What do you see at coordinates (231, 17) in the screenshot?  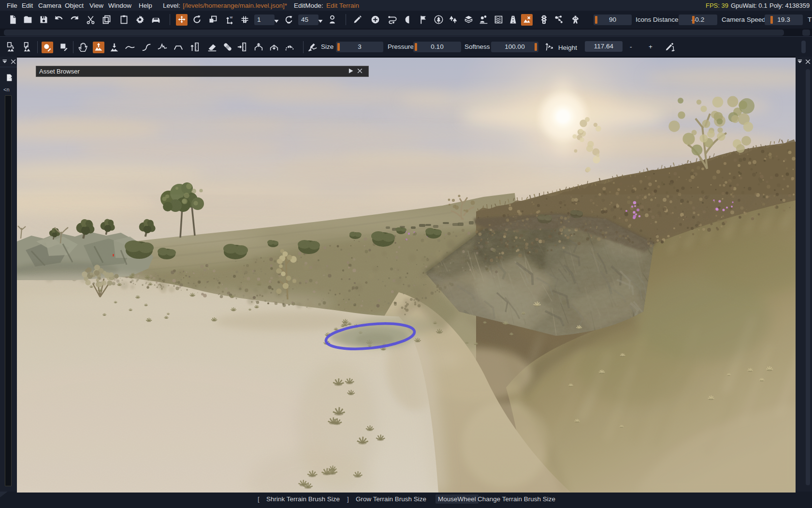 I see `svg-text: w` at bounding box center [231, 17].